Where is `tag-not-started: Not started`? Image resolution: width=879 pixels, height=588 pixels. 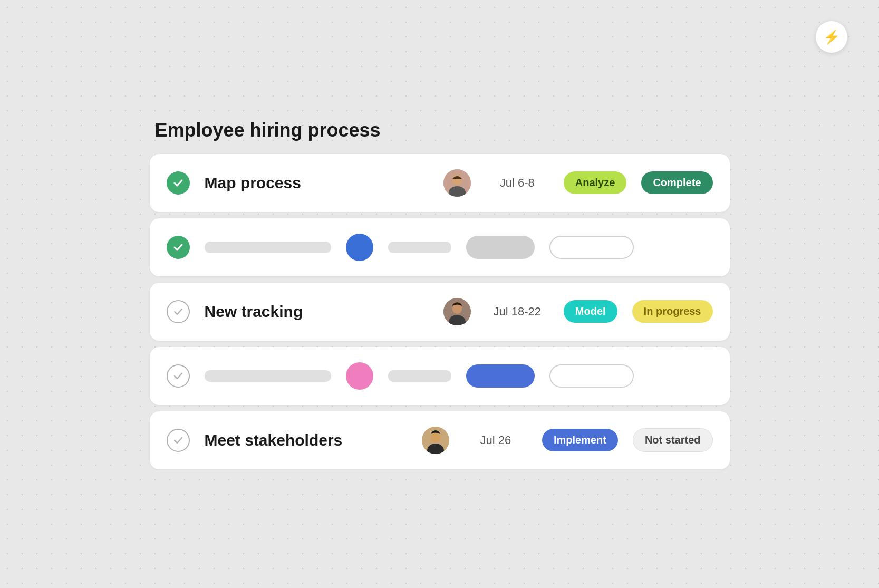
tag-not-started: Not started is located at coordinates (673, 440).